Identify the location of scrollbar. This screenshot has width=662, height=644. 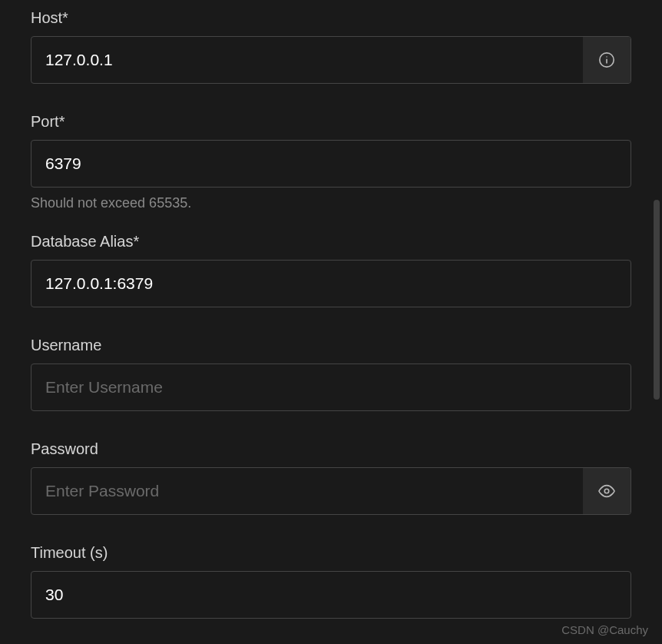
(657, 315).